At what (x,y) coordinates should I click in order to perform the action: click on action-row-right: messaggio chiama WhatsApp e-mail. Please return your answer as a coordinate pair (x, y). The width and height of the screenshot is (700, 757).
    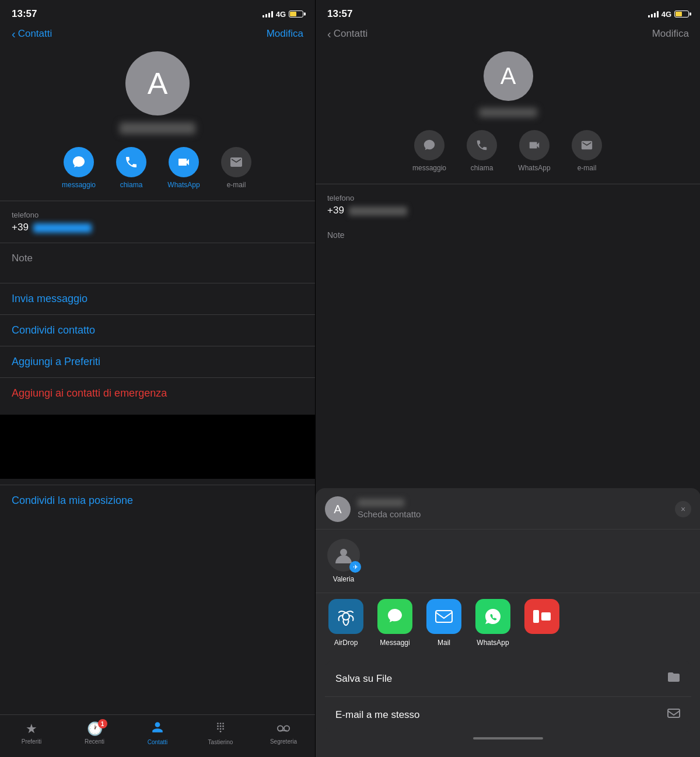
    Looking at the image, I should click on (508, 157).